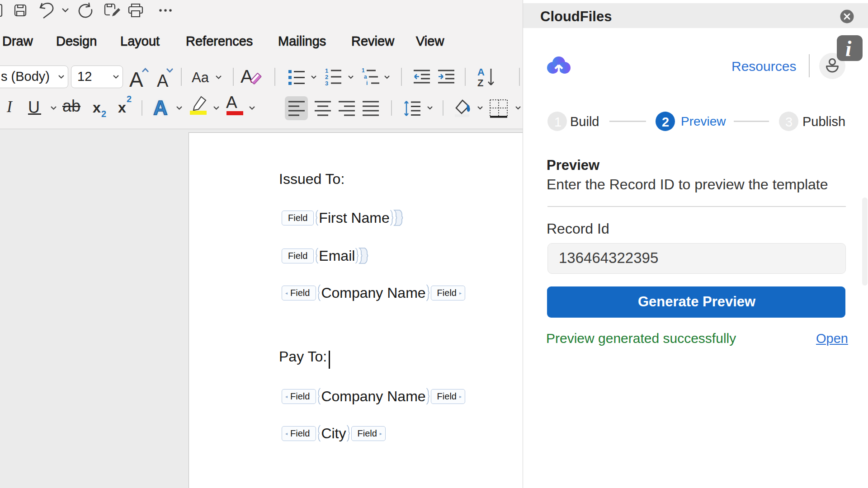 Image resolution: width=868 pixels, height=488 pixels. Describe the element at coordinates (480, 82) in the screenshot. I see `svg-text: Z` at that location.